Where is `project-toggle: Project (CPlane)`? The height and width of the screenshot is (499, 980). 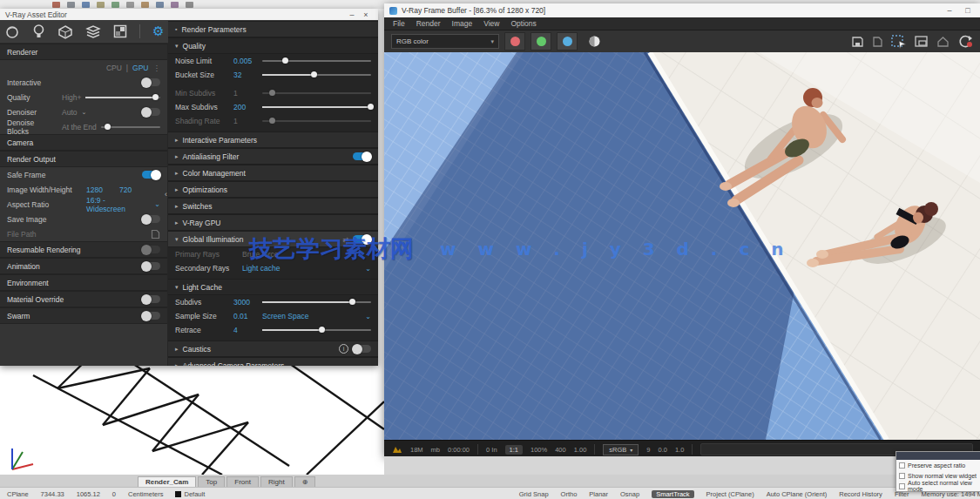 project-toggle: Project (CPlane) is located at coordinates (730, 495).